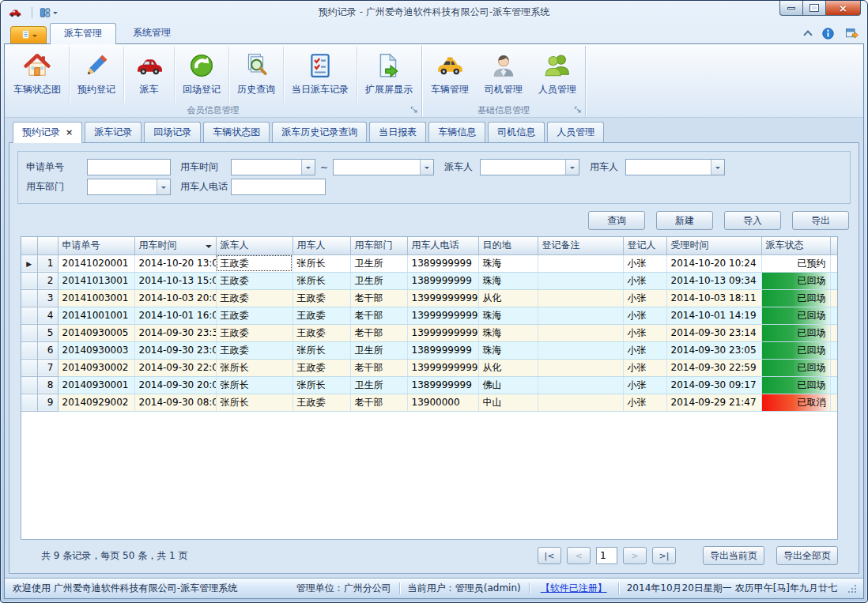 Image resolution: width=868 pixels, height=603 pixels. What do you see at coordinates (430, 298) in the screenshot?
I see `table-row: 3201410030012014-10-03 20:00王政委王政委老干部139…` at bounding box center [430, 298].